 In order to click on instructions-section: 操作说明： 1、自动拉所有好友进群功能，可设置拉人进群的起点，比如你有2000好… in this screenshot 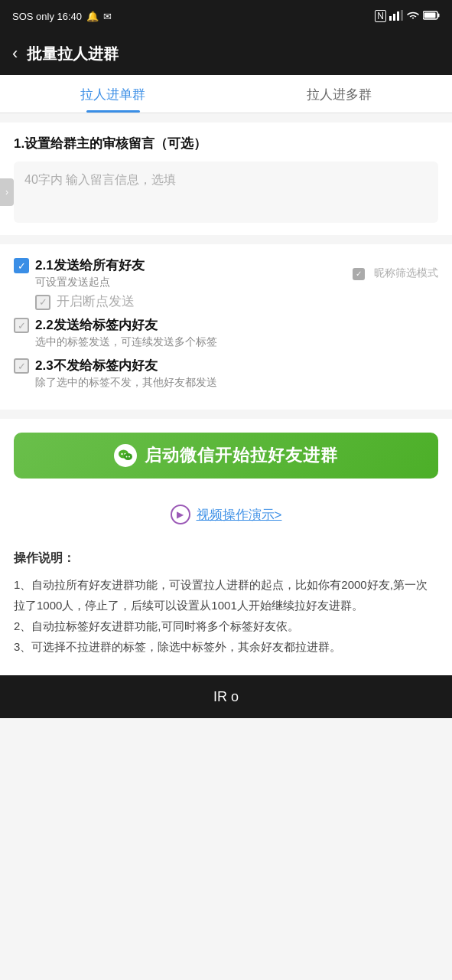, I will do `click(226, 606)`.